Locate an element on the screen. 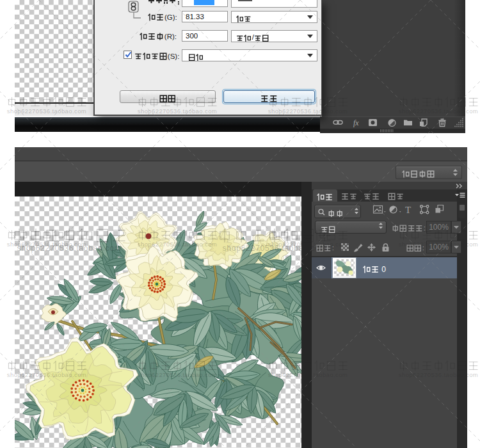  svg-text: T is located at coordinates (408, 210).